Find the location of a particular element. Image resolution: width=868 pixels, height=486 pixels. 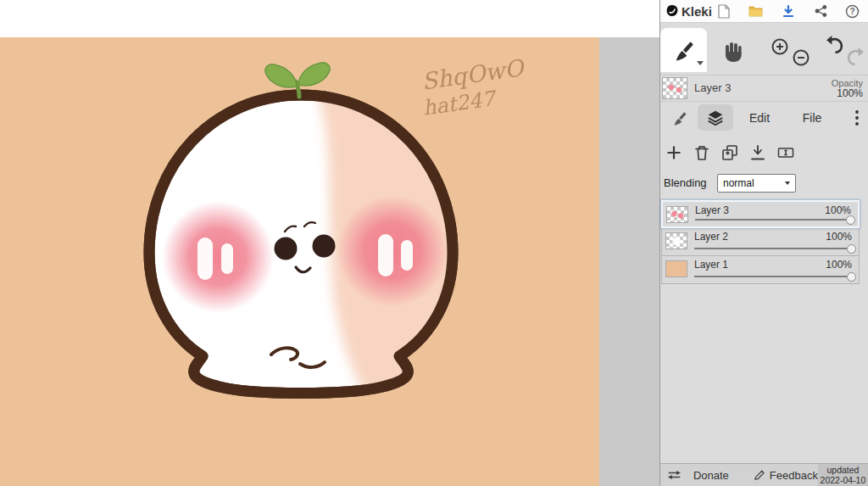

updated-info: updated 2022-04-10 is located at coordinates (843, 475).